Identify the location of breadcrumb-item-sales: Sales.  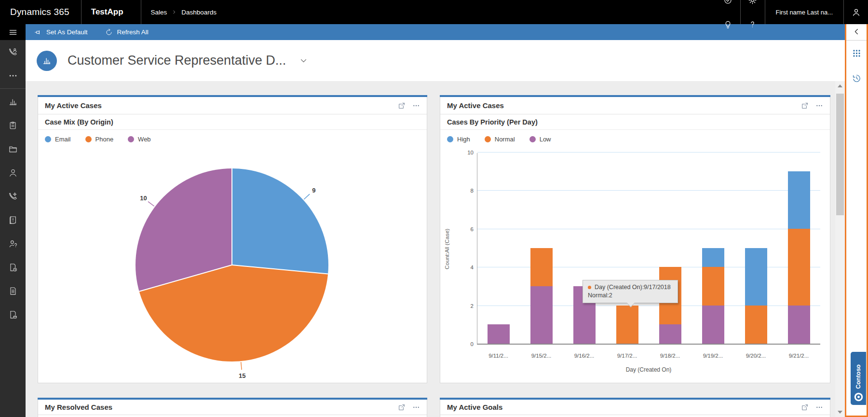
(159, 13).